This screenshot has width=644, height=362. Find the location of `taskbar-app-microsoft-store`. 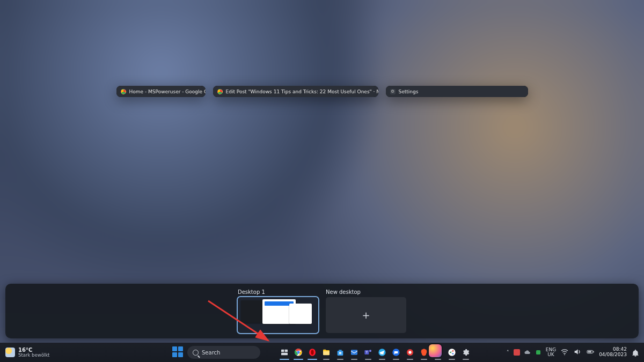

taskbar-app-microsoft-store is located at coordinates (340, 352).